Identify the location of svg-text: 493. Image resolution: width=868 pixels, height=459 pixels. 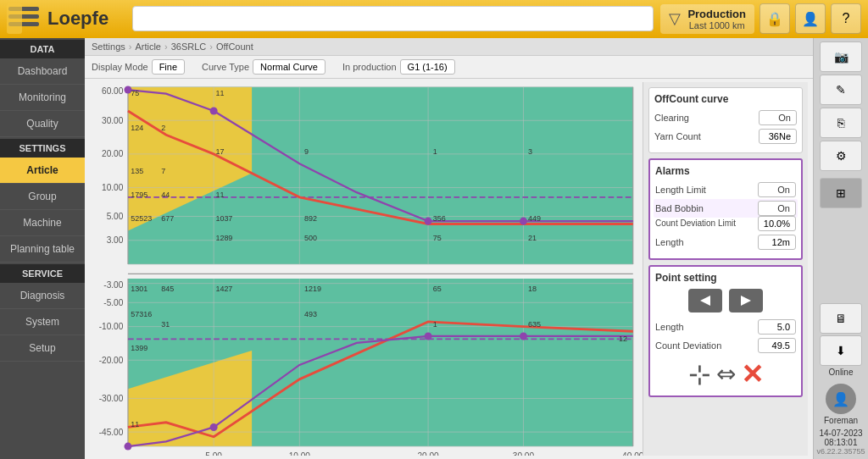
(310, 314).